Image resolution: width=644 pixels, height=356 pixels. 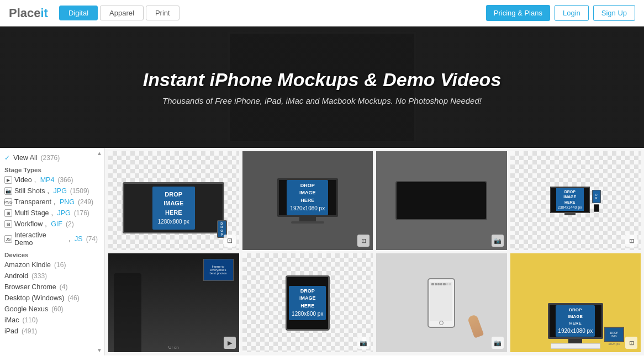 What do you see at coordinates (576, 321) in the screenshot?
I see `imac-large-screen: DROPIMAGEHERE1920x1080 px` at bounding box center [576, 321].